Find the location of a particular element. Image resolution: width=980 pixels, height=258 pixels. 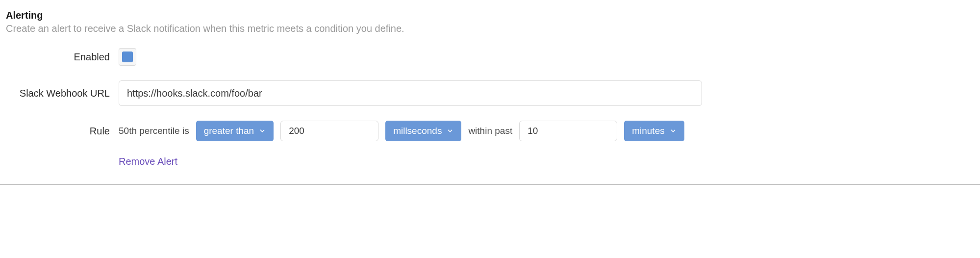

threshold-input is located at coordinates (329, 131).